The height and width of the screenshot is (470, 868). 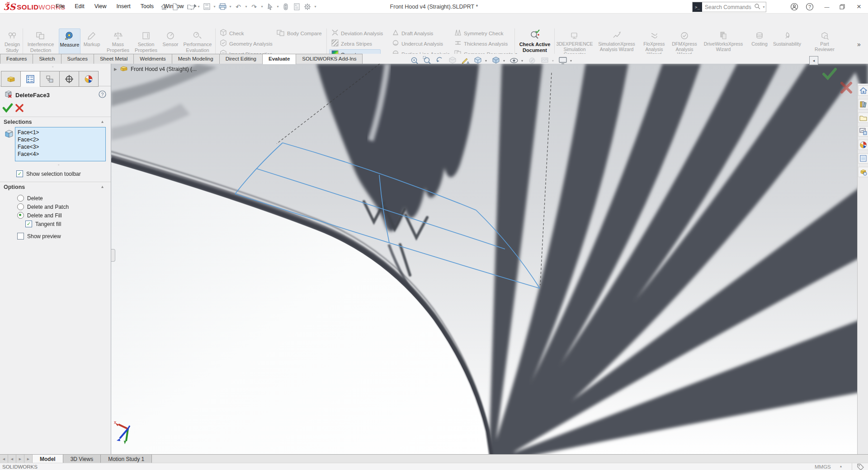 What do you see at coordinates (12, 459) in the screenshot?
I see `prev-tab-button: ◀` at bounding box center [12, 459].